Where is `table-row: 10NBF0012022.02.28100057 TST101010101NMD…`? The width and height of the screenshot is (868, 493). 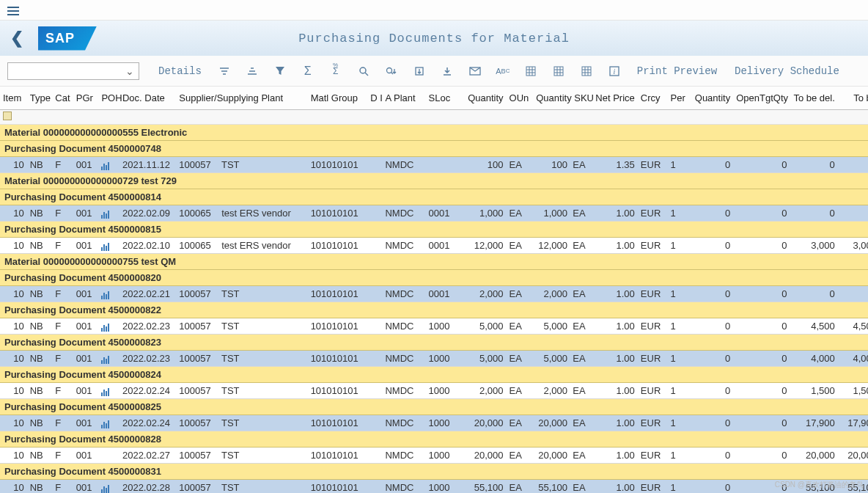 table-row: 10NBF0012022.02.28100057 TST101010101NMD… is located at coordinates (434, 487).